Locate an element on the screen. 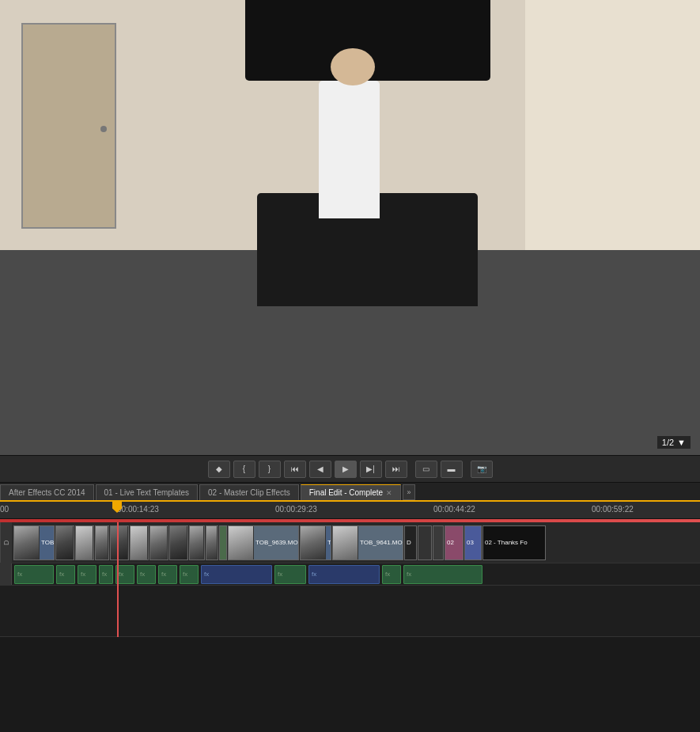 The image size is (700, 732). clip-green3 is located at coordinates (223, 543).